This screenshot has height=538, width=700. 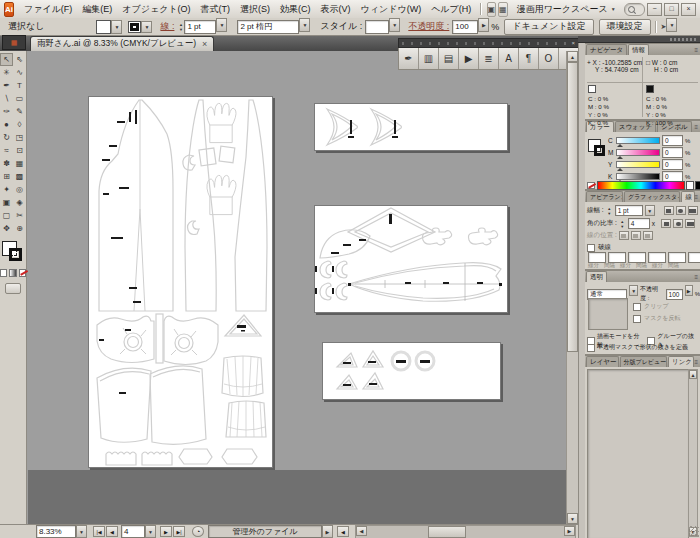 I want to click on first-artboard-button: |◀, so click(x=99, y=532).